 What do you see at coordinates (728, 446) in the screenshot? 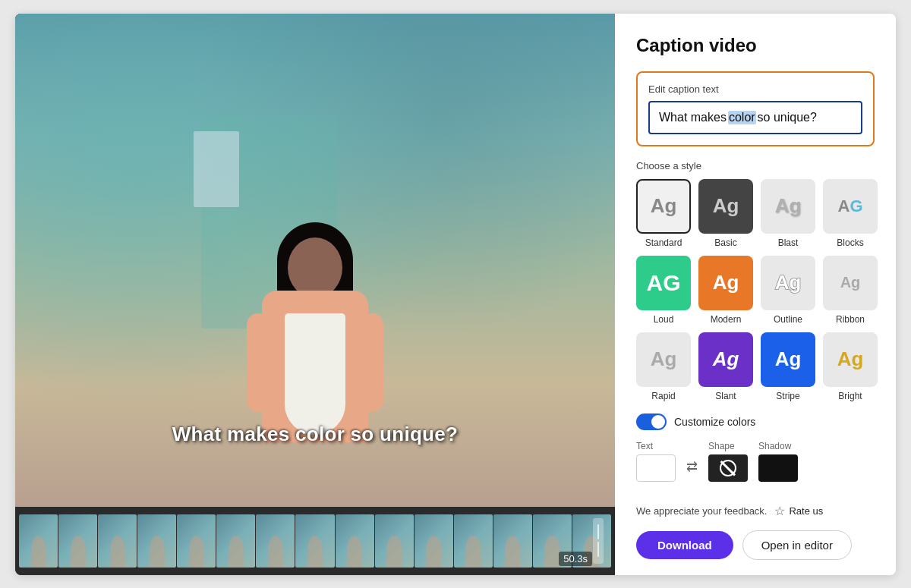
I see `shape-color-label: Shape` at bounding box center [728, 446].